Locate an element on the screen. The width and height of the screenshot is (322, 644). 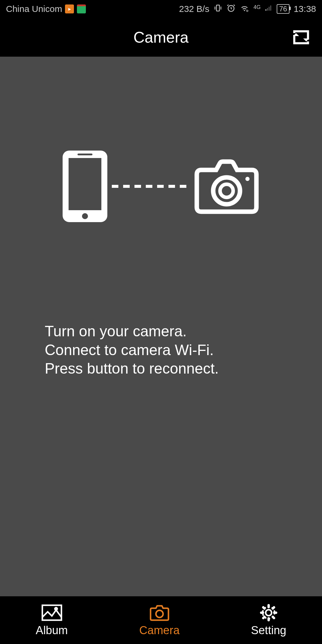
signal-icon is located at coordinates (269, 9).